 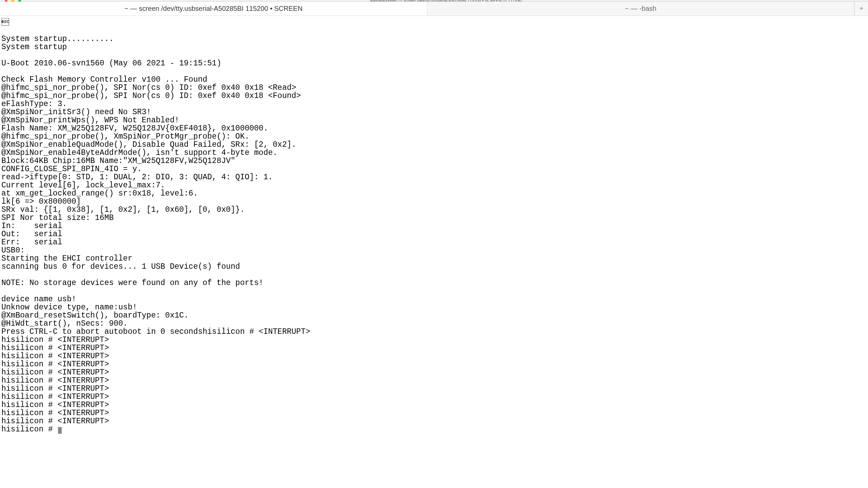 What do you see at coordinates (641, 9) in the screenshot?
I see `tab-label: ~ — -bash` at bounding box center [641, 9].